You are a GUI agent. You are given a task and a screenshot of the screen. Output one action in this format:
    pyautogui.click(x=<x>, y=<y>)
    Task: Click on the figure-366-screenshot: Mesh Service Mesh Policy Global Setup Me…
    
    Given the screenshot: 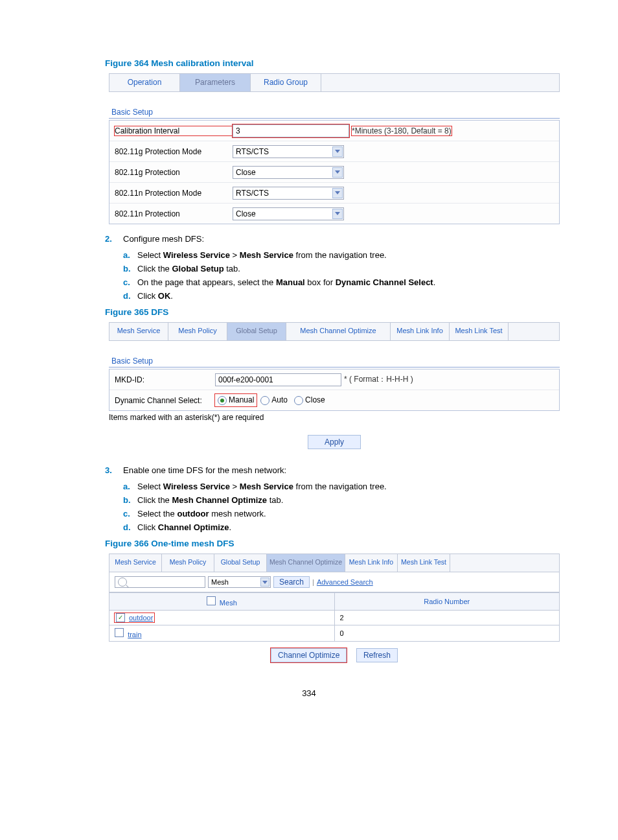 What is the action you would take?
    pyautogui.click(x=334, y=608)
    